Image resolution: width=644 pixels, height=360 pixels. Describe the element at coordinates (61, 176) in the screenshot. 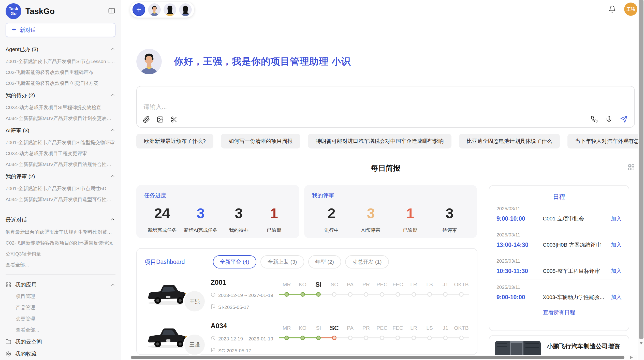

I see `sidebar-section-header: 我的评审 (2)` at that location.